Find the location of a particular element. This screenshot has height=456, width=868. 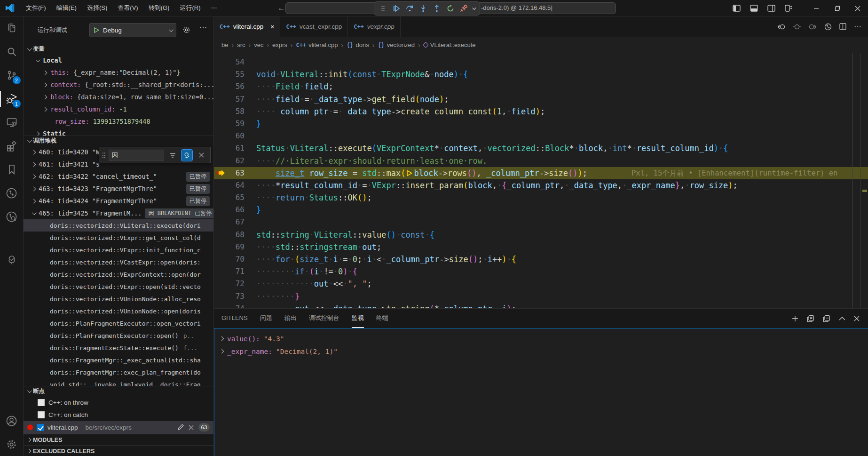

debug-settings-gear-icon is located at coordinates (186, 30).